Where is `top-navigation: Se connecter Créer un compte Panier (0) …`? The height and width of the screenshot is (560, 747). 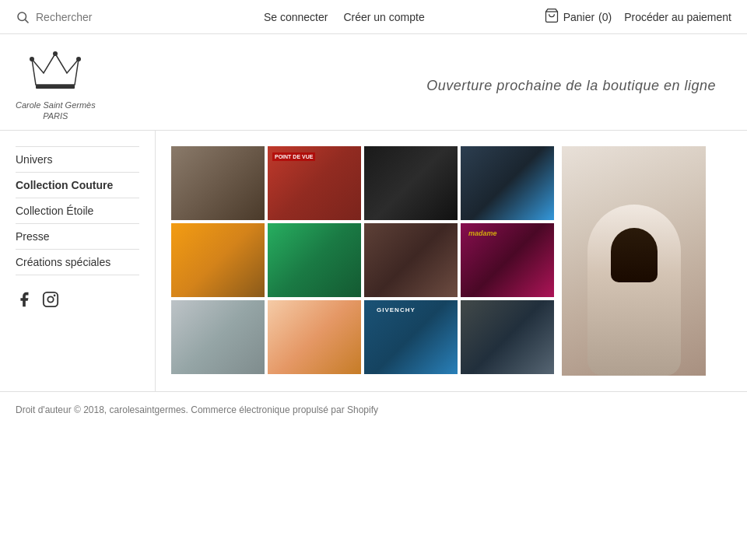
top-navigation: Se connecter Créer un compte Panier (0) … is located at coordinates (374, 17).